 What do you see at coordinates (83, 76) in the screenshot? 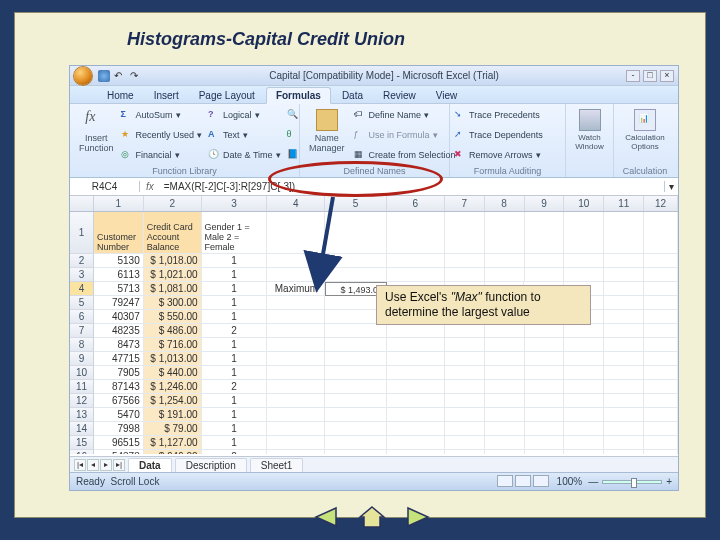
I see `office-button` at bounding box center [83, 76].